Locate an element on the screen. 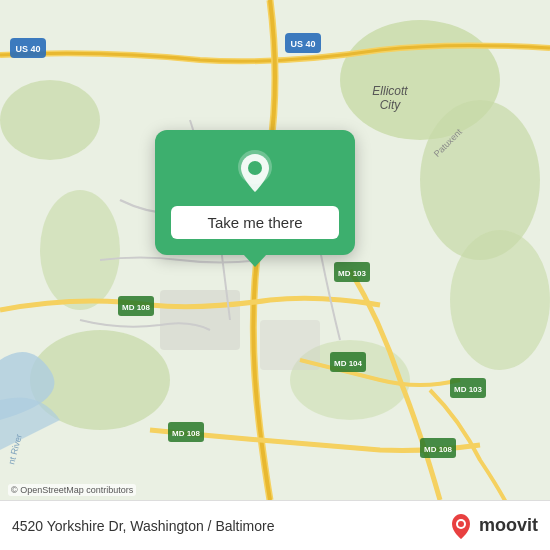 The image size is (550, 550). location-pin-icon is located at coordinates (255, 172).